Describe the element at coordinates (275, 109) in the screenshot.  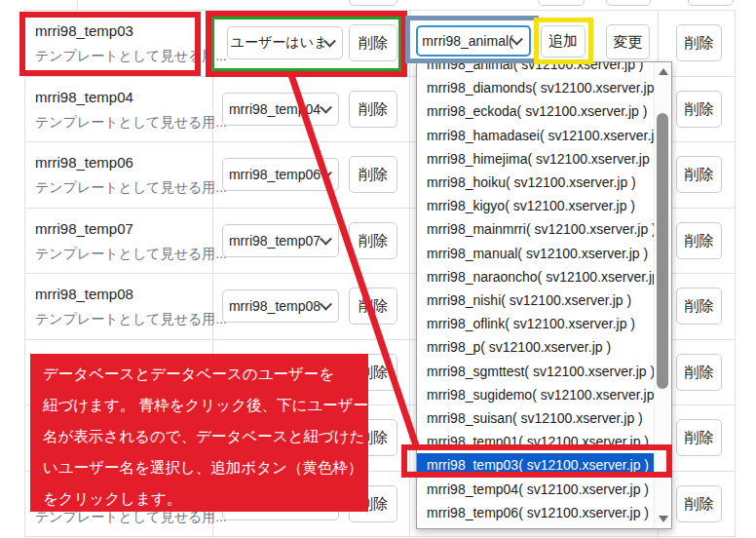
I see `user-select-value: mrri98_temp04` at that location.